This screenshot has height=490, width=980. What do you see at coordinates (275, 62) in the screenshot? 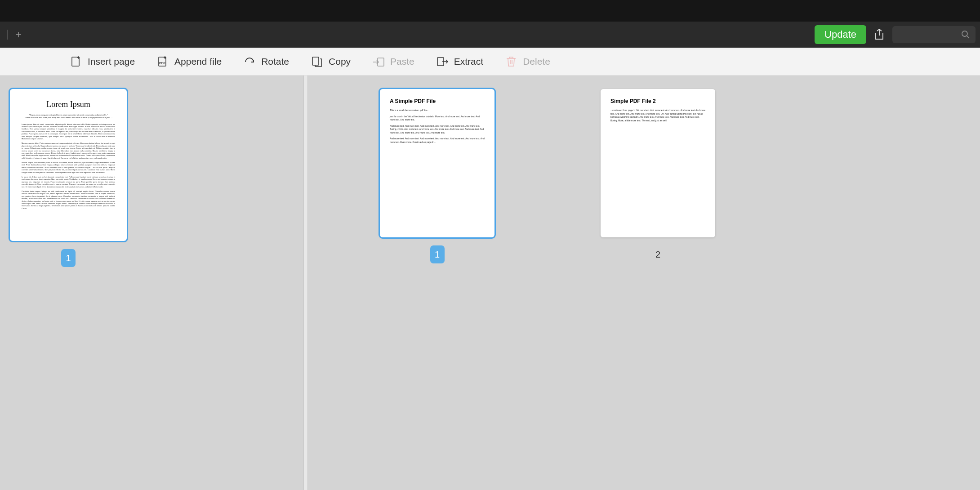
I see `rotate-label: Rotate` at bounding box center [275, 62].